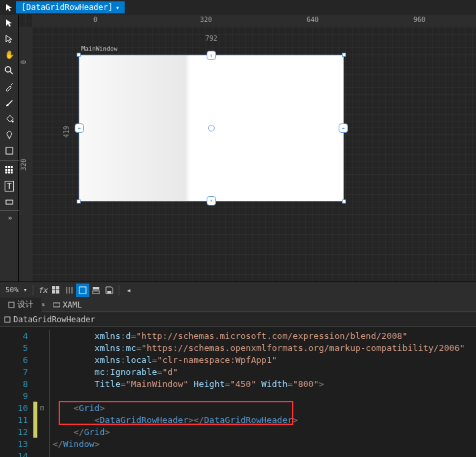 This screenshot has height=457, width=476. I want to click on save-icon, so click(109, 290).